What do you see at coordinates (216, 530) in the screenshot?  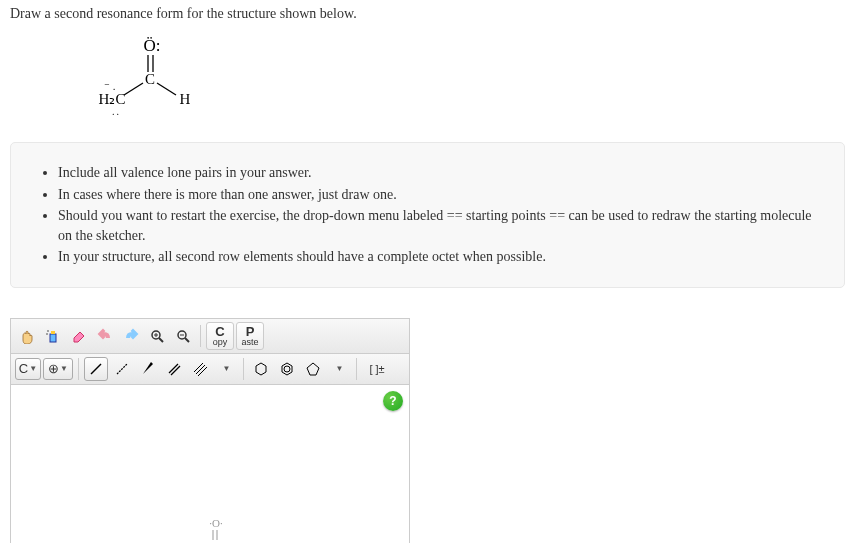 I see `canvas-molecule: ·O· H₂C .. H` at bounding box center [216, 530].